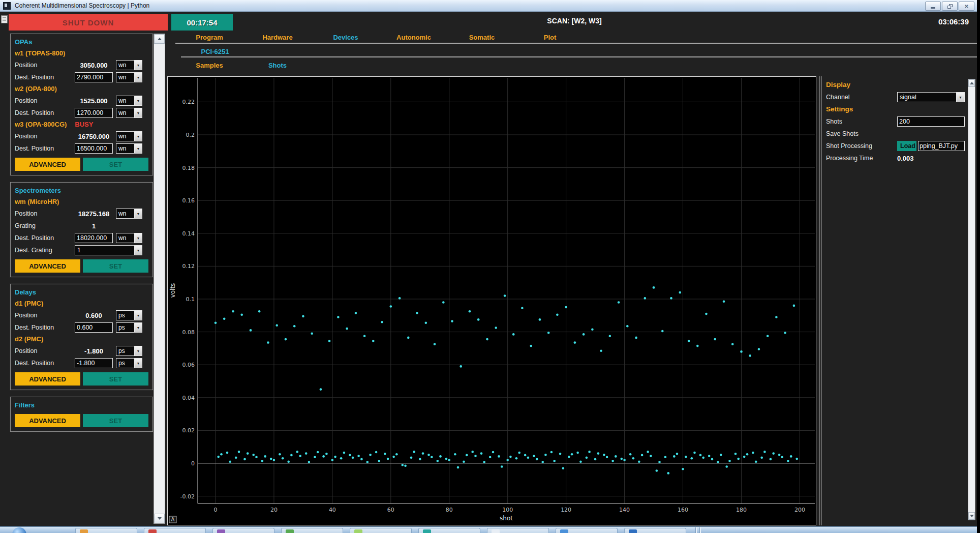  What do you see at coordinates (972, 300) in the screenshot?
I see `panel-vertical-scrollbar` at bounding box center [972, 300].